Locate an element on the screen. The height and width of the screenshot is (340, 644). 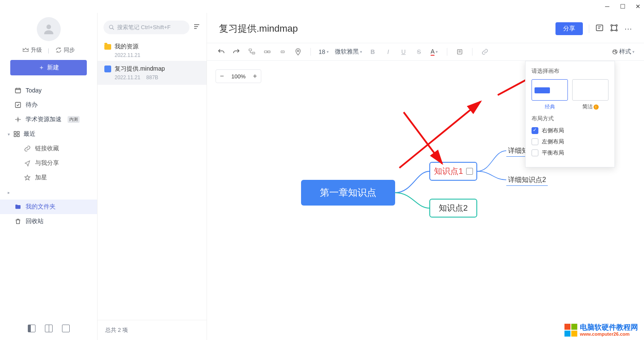
search-placeholder: 搜索笔记 Ctrl+Shift+F is located at coordinates (144, 27).